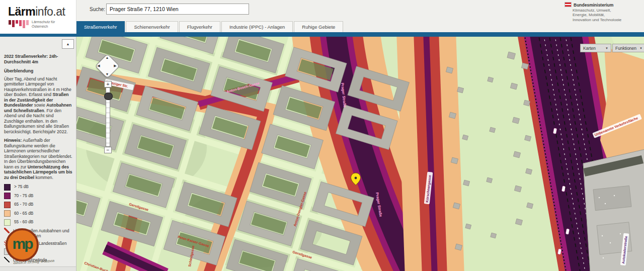 This screenshot has width=644, height=271. Describe the element at coordinates (108, 84) in the screenshot. I see `zoom-in-button: +` at that location.